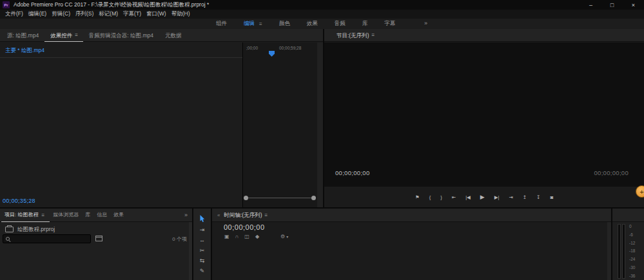 This screenshot has height=280, width=644. Describe the element at coordinates (132, 14) in the screenshot. I see `menu-titles: 字幕(T)` at that location.